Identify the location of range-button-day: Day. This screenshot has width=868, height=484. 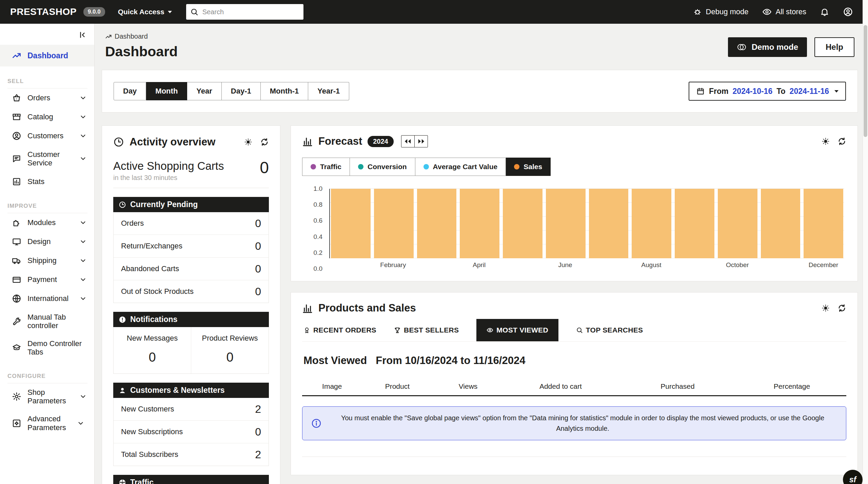
(130, 91).